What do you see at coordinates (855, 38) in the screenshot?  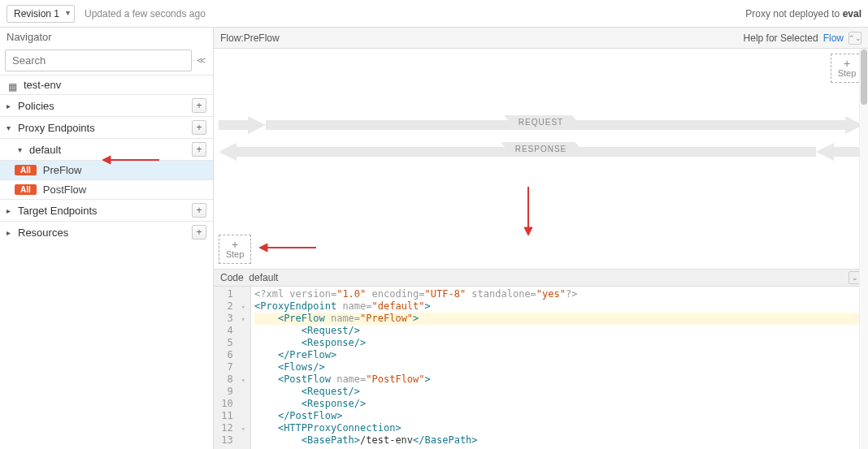 I see `collapse-panel-icon: ⌃⌄` at bounding box center [855, 38].